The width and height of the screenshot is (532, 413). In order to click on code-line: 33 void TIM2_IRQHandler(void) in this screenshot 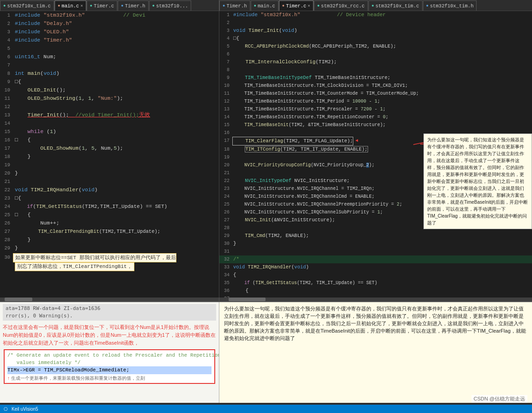, I will do `click(376, 267)`.